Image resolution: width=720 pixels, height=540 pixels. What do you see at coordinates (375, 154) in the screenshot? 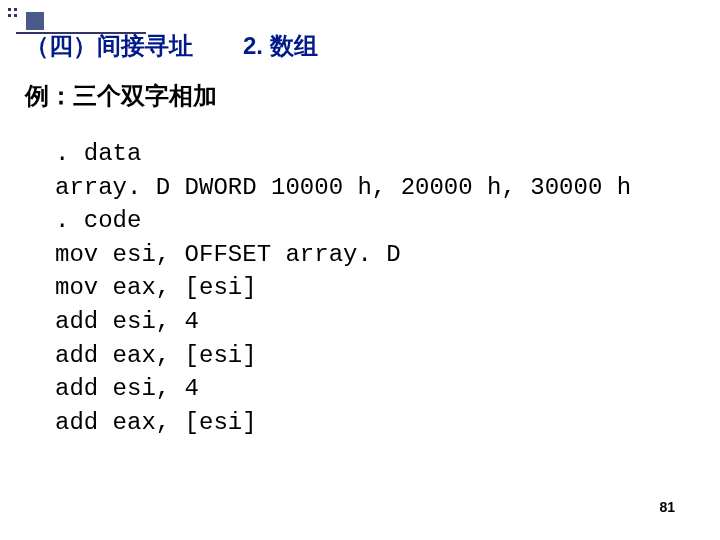
I see `code-line: . data` at bounding box center [375, 154].